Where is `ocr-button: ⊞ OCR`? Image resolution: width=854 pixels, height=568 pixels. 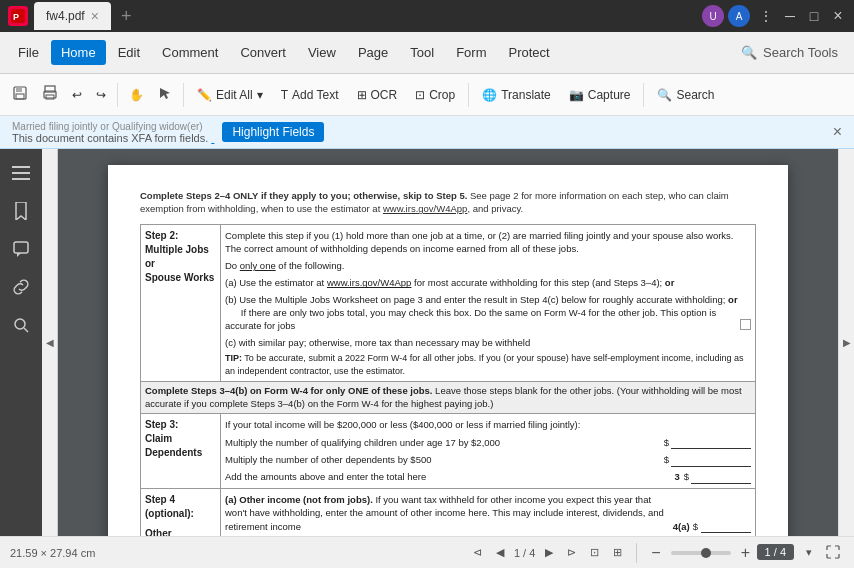 ocr-button: ⊞ OCR is located at coordinates (378, 95).